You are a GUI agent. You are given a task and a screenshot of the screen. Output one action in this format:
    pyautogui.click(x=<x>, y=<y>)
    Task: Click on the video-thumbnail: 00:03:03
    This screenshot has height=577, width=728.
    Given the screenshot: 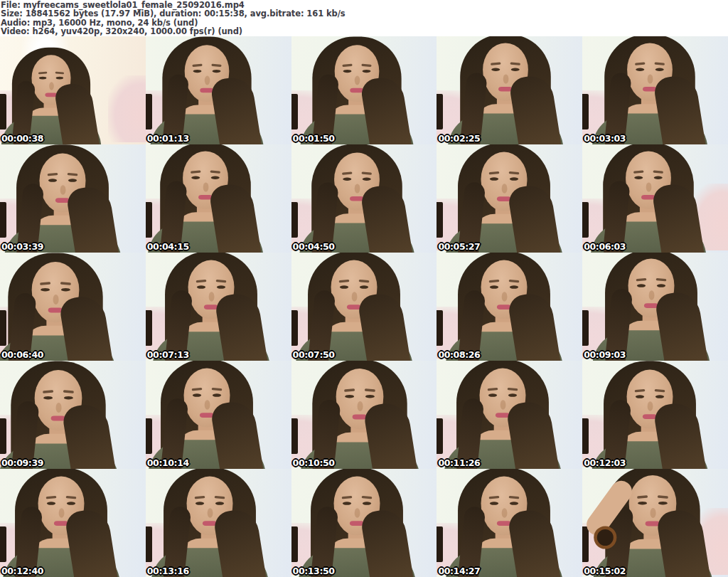 What is the action you would take?
    pyautogui.click(x=655, y=90)
    